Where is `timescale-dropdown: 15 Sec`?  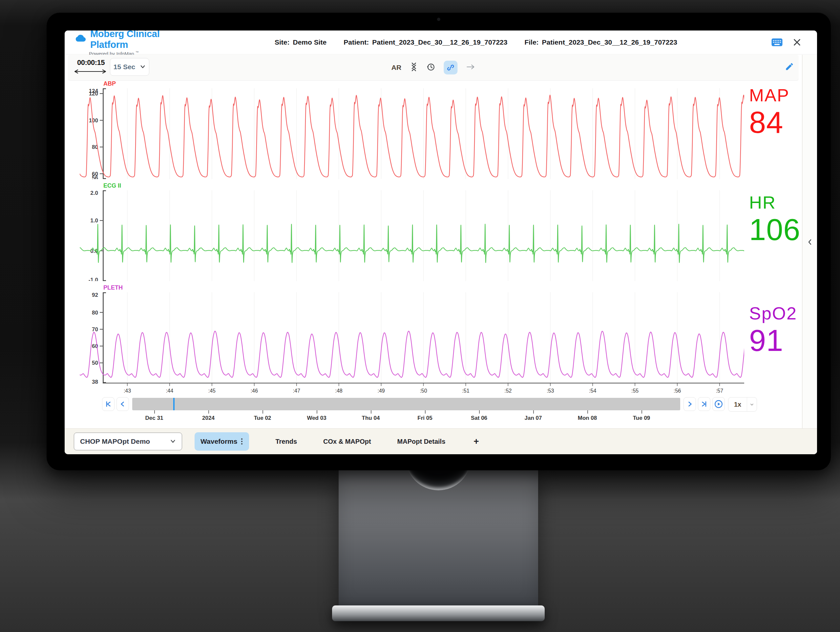
timescale-dropdown: 15 Sec is located at coordinates (129, 67).